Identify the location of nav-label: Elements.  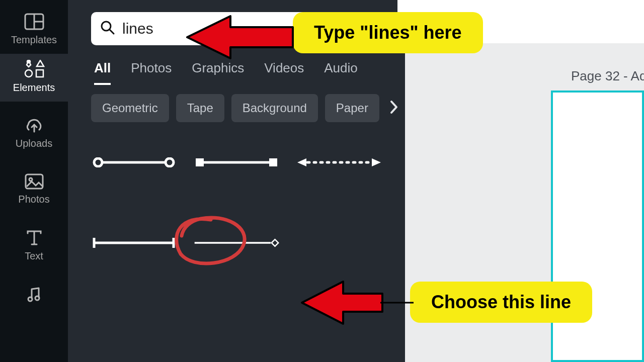
(34, 87).